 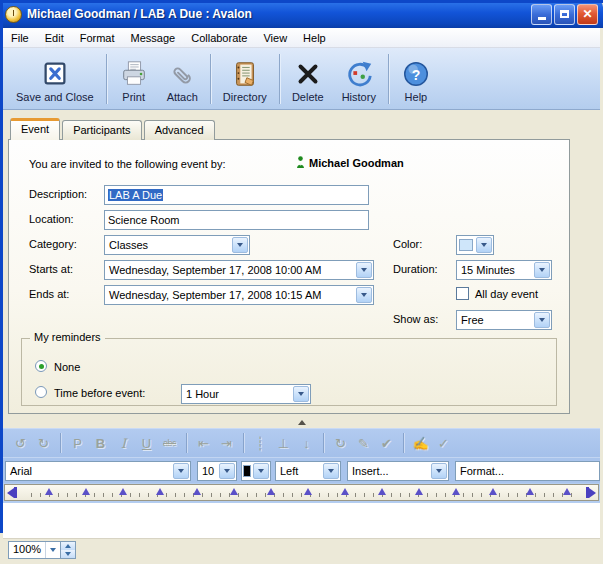 What do you see at coordinates (114, 129) in the screenshot?
I see `tab-strip: Event Participants Advanced` at bounding box center [114, 129].